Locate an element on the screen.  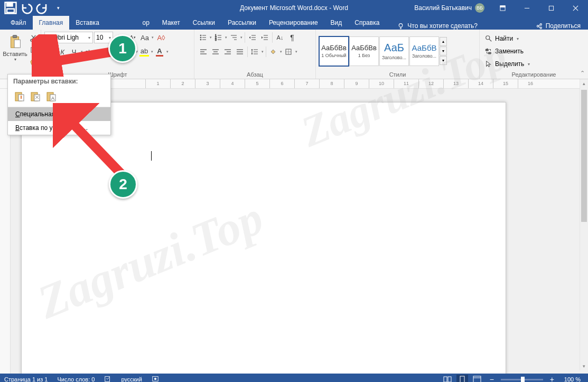
ruler-mark: 6 is located at coordinates (282, 83).